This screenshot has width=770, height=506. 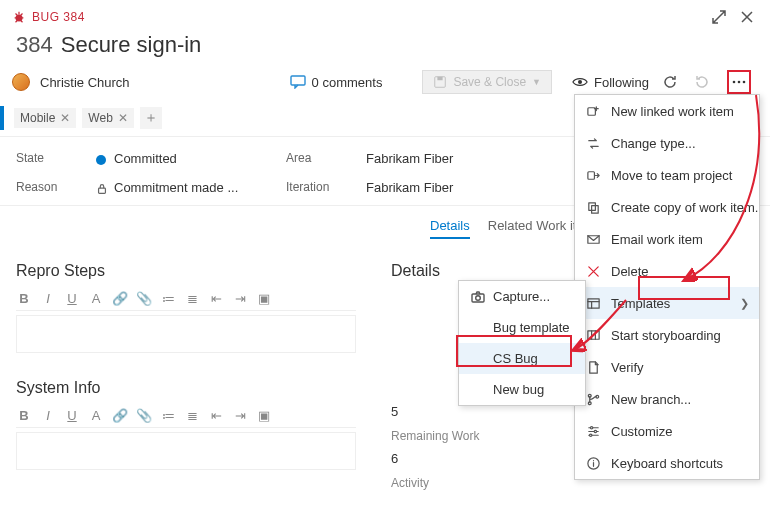 I want to click on add-tag-button: ＋, so click(x=151, y=118).